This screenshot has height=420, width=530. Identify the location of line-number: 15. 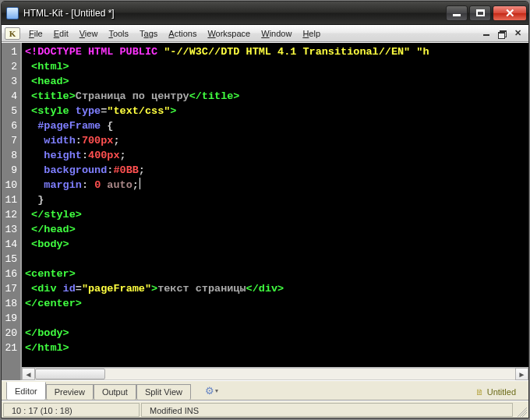
(11, 259).